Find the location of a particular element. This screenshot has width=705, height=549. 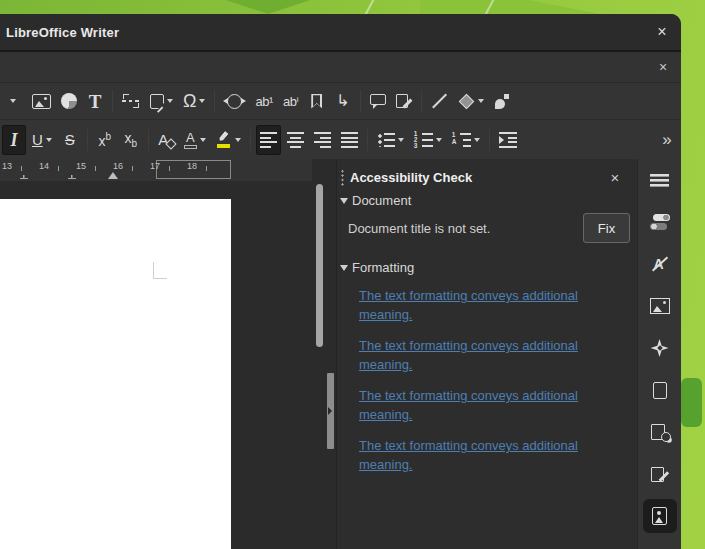

window-close-button: × is located at coordinates (662, 32).